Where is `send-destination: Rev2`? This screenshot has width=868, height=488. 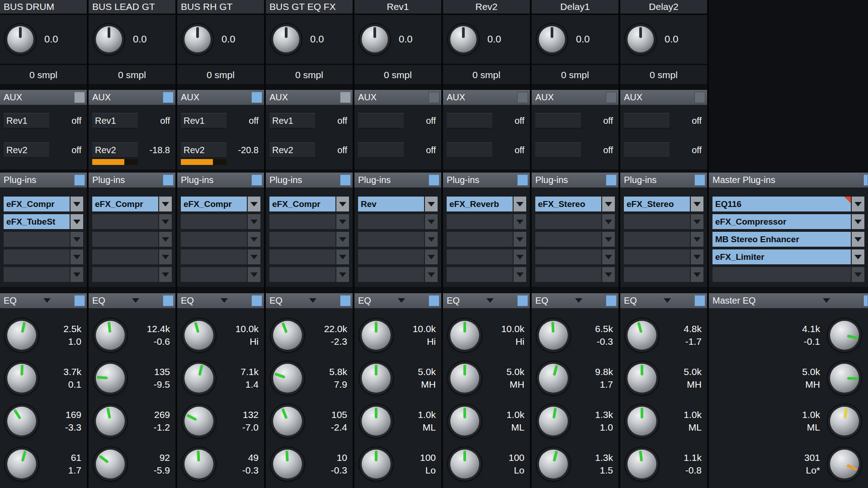 send-destination: Rev2 is located at coordinates (292, 150).